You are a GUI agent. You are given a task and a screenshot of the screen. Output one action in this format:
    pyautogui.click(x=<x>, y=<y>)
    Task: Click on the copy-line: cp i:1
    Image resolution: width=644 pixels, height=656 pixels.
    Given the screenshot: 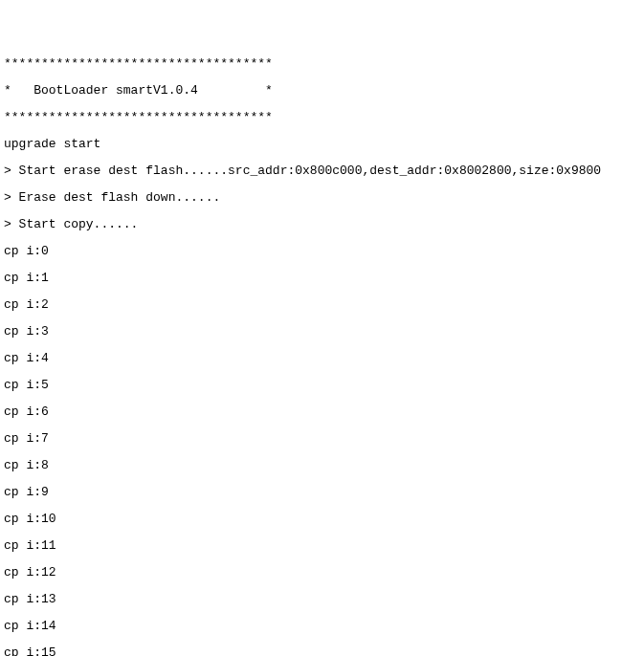 What is the action you would take?
    pyautogui.click(x=322, y=278)
    